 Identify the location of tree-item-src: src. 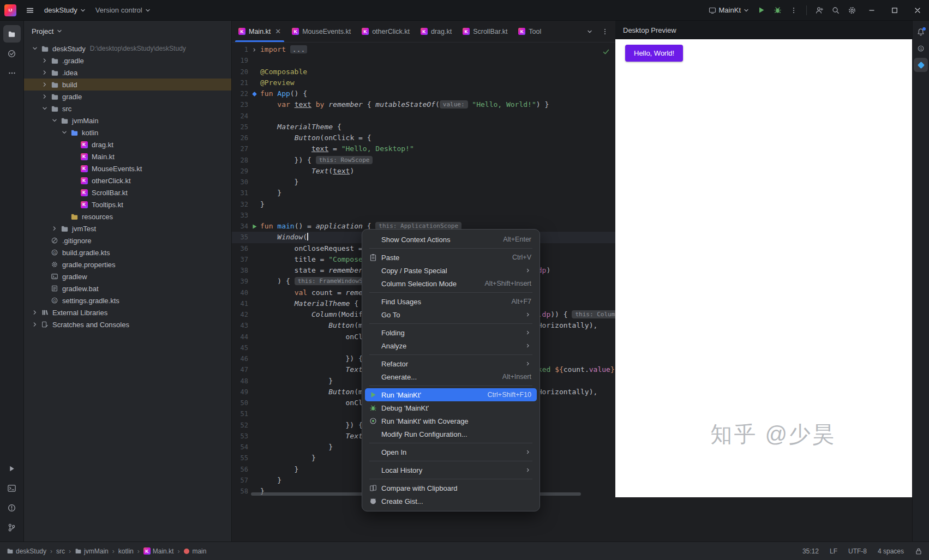
(128, 109).